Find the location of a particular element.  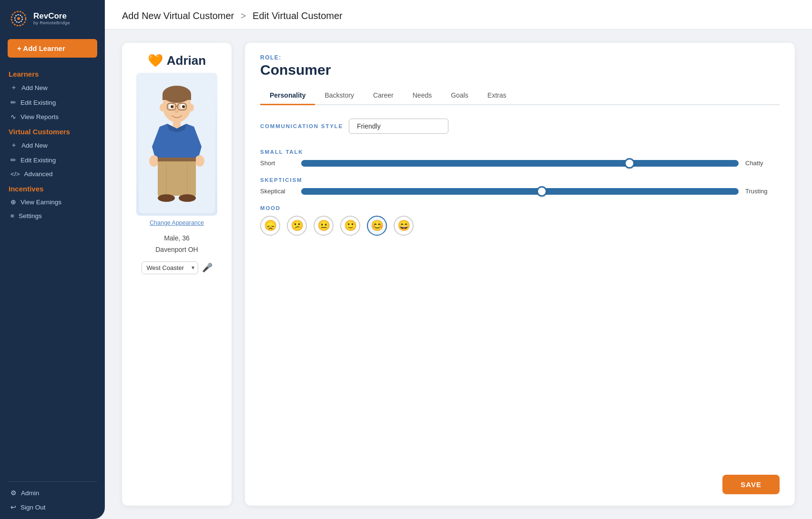

mood-face-3: 🙂 is located at coordinates (350, 226).